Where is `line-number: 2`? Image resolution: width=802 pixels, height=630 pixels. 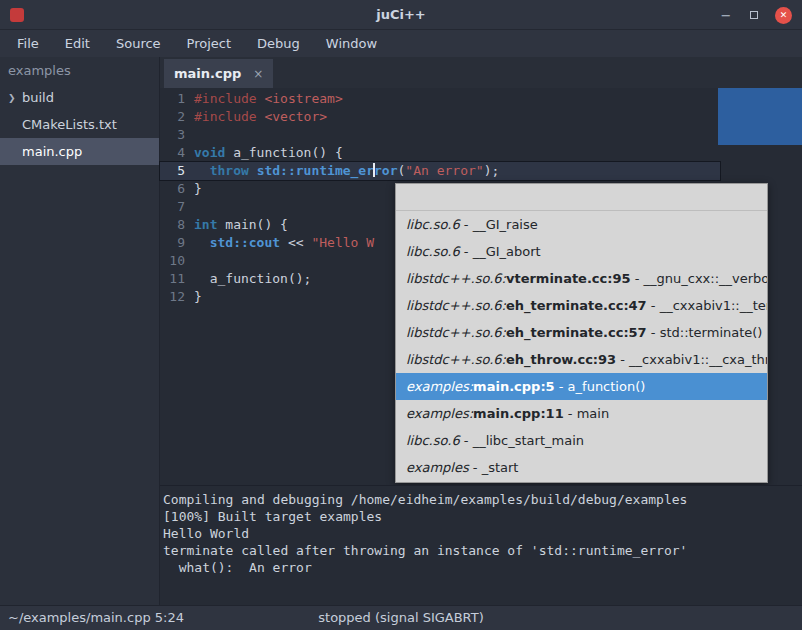 line-number: 2 is located at coordinates (177, 117).